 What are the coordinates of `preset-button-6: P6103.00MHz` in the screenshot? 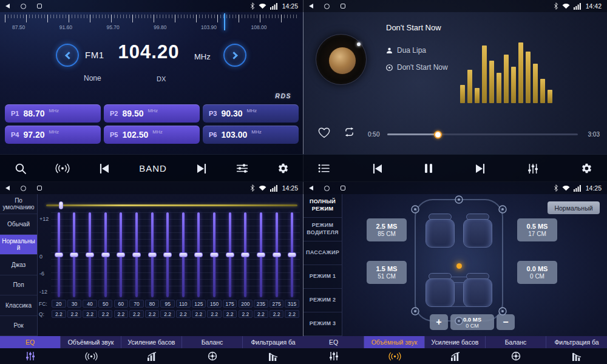 It's located at (251, 135).